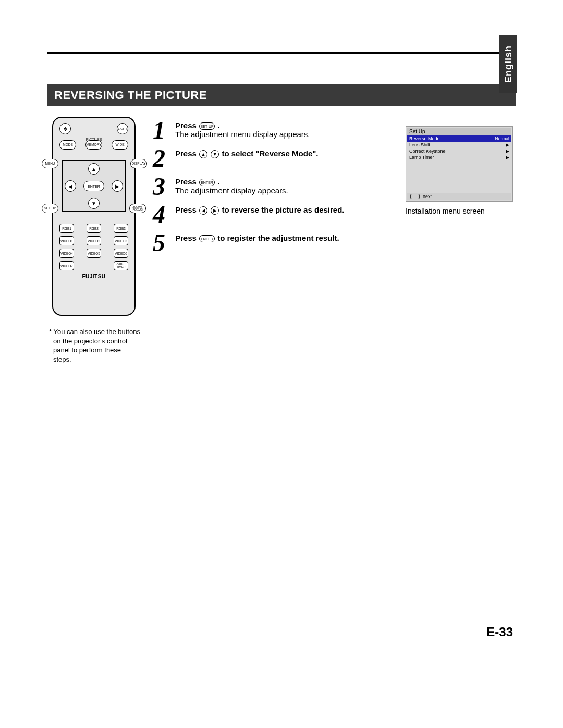 The image size is (563, 728). I want to click on video1-button: VIDEO1, so click(67, 241).